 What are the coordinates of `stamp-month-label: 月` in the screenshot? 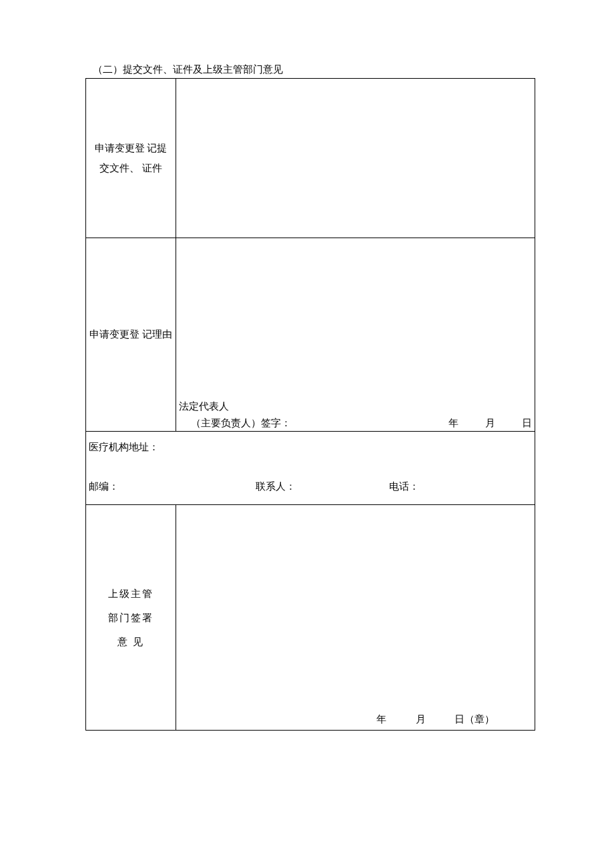 It's located at (420, 719).